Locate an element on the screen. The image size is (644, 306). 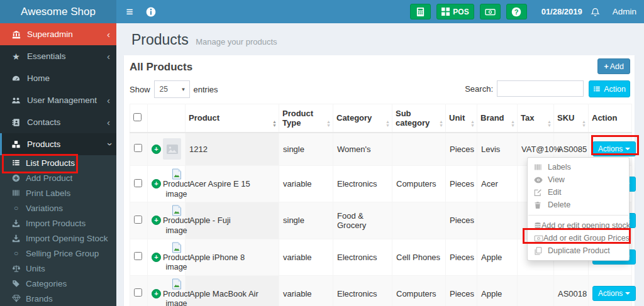
sidebar-item-import-opening-stock: Import Opening Stock is located at coordinates (58, 238).